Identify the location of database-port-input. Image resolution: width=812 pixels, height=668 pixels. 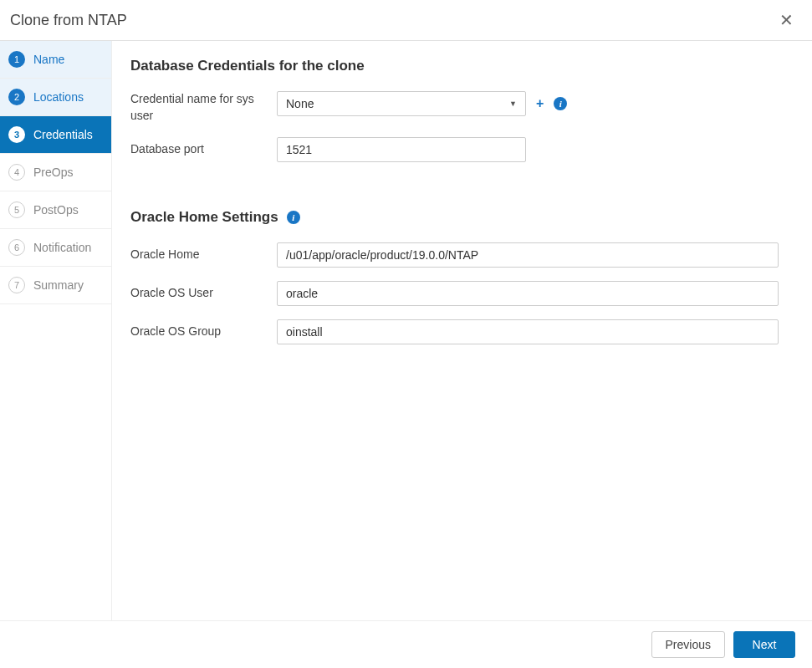
(401, 150).